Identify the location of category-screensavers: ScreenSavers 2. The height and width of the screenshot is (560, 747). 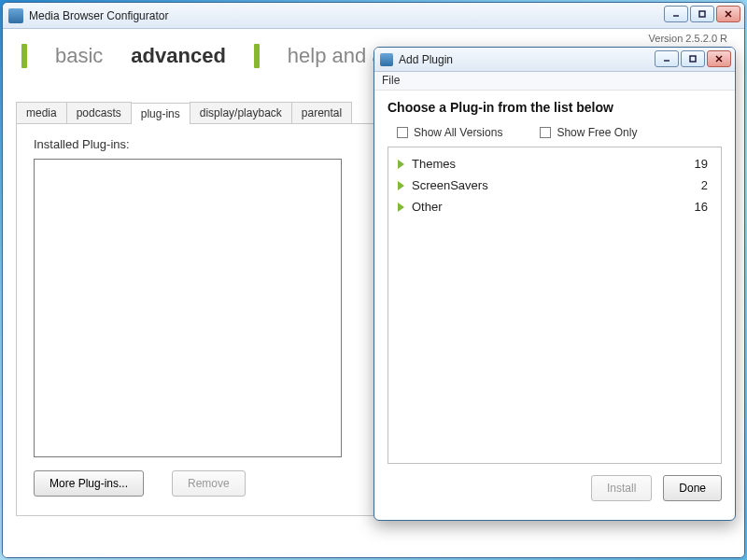
(555, 185).